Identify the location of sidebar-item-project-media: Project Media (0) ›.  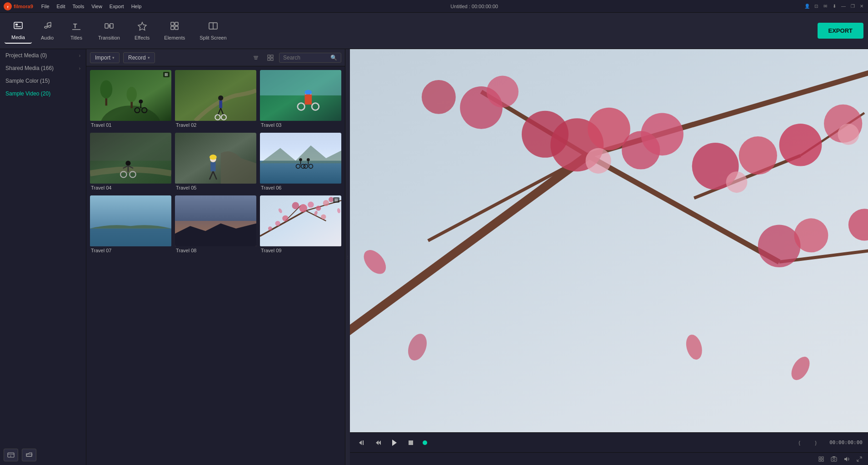
(43, 55).